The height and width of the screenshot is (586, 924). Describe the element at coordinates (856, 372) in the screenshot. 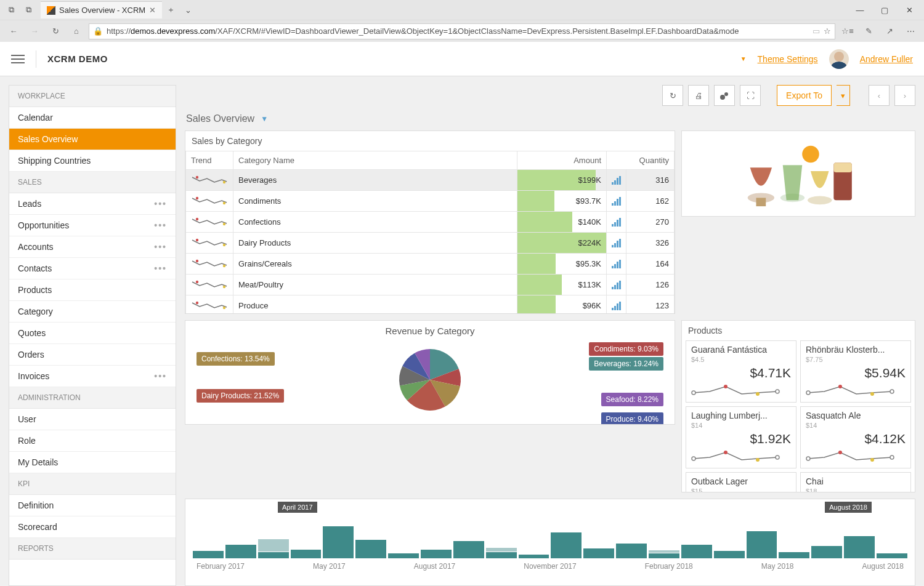

I see `product-card: Rhönbräu Klosterb...$7.75$5.94K` at that location.